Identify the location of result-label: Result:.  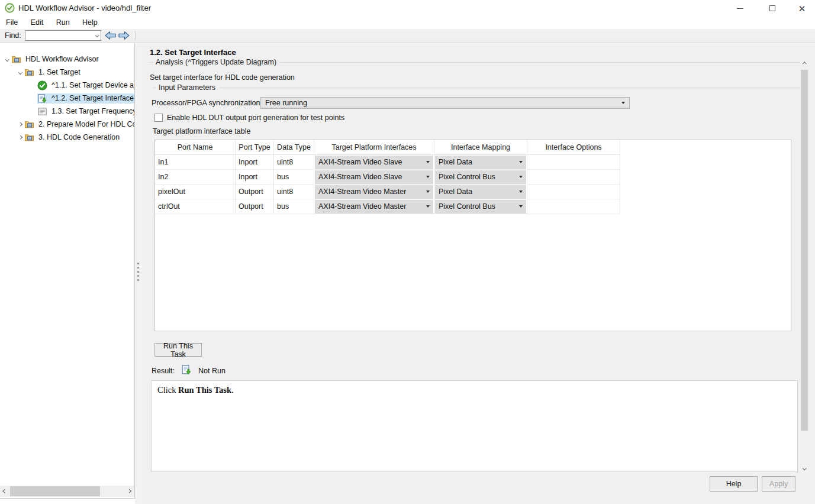
(163, 371).